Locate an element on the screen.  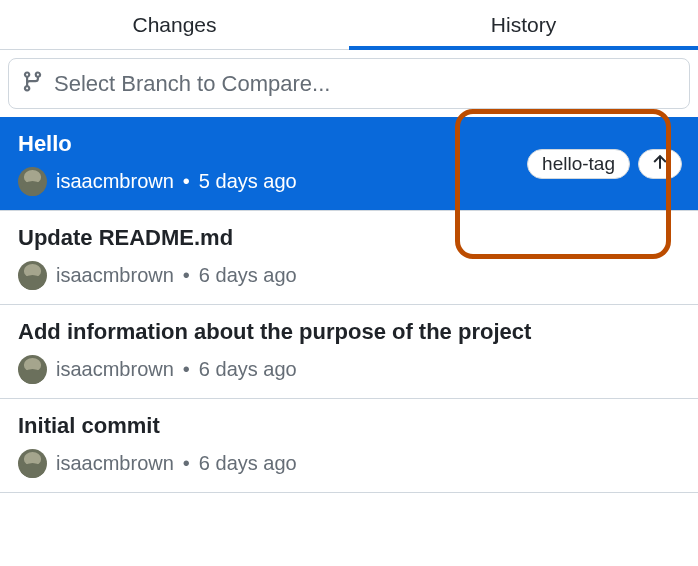
commit-title: Add information about the purpose of the… is located at coordinates (274, 332).